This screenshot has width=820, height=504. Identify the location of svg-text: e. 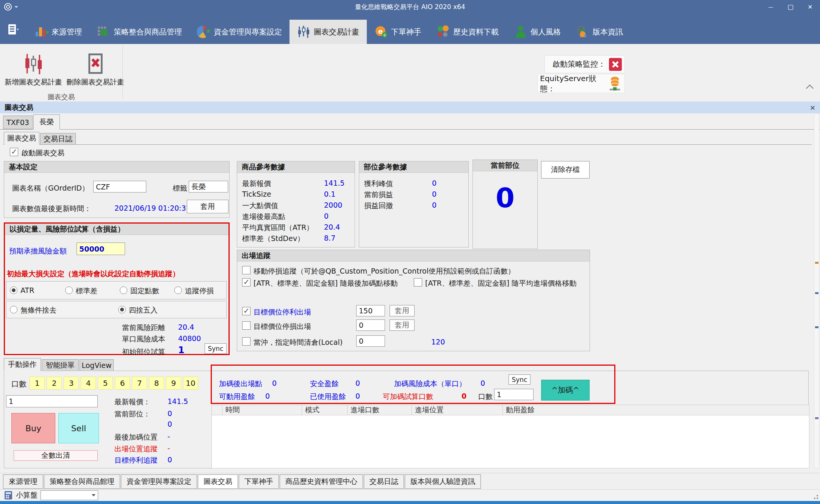
(380, 31).